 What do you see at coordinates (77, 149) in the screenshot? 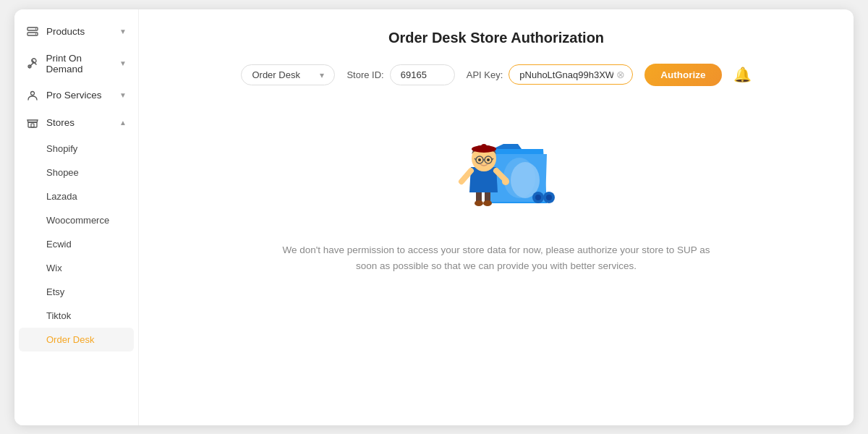
I see `sidebar-item-shopify: Shopify` at bounding box center [77, 149].